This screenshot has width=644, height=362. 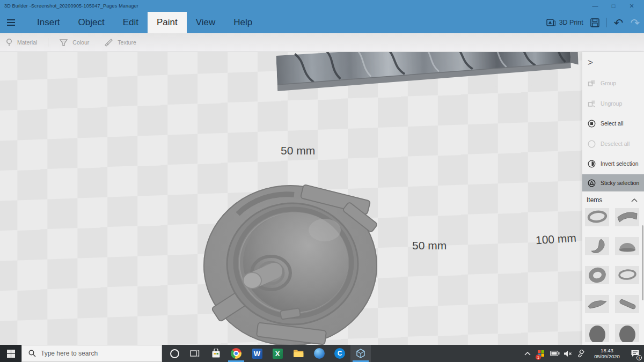 I want to click on menu-edit: Edit, so click(x=131, y=23).